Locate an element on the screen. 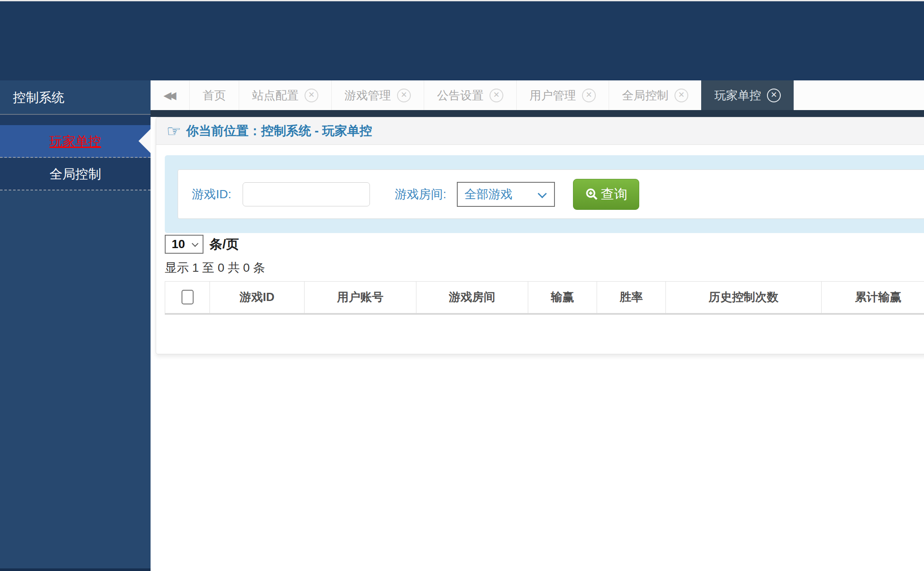  select-all-header-cell is located at coordinates (188, 298).